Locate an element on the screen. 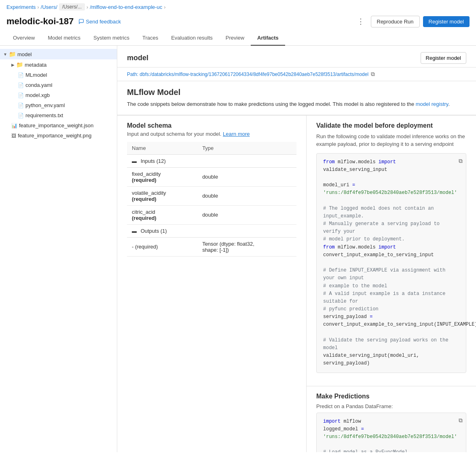 This screenshot has height=455, width=476. schema-table: Name Type ▬ Inputs (12) is located at coordinates (212, 199).